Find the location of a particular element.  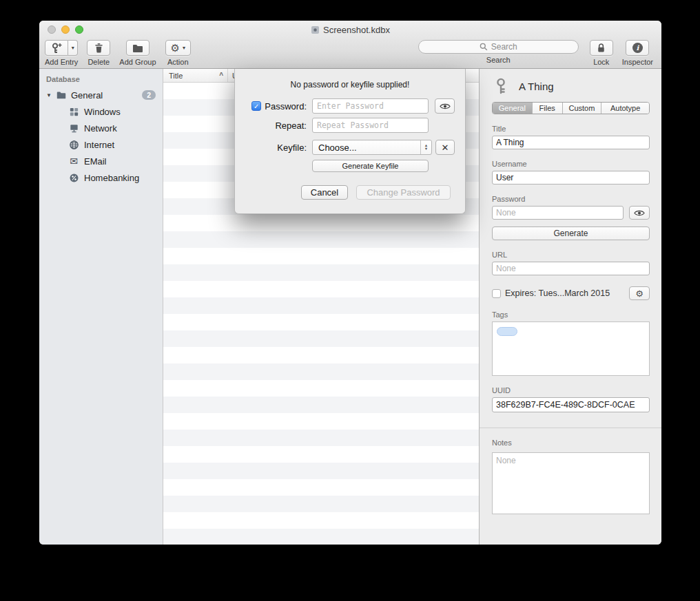

sidebar-section-header: Database is located at coordinates (101, 78).